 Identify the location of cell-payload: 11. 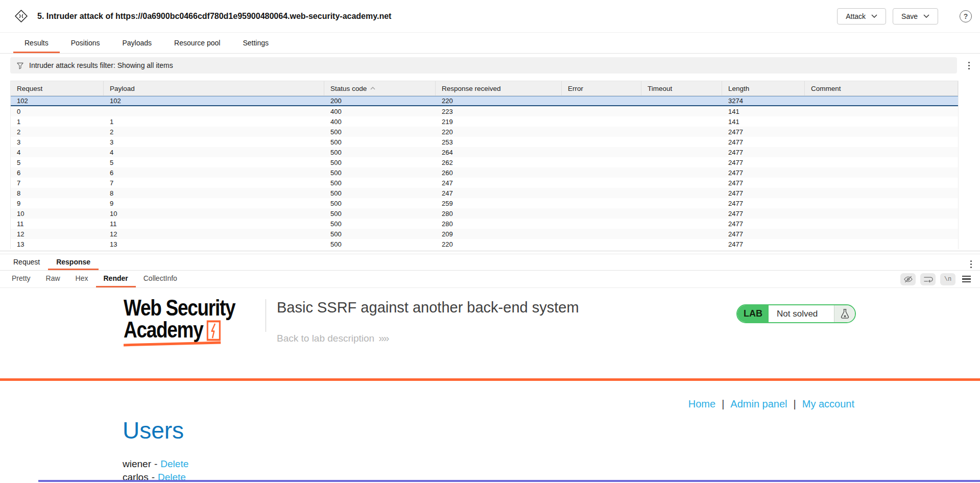
(214, 224).